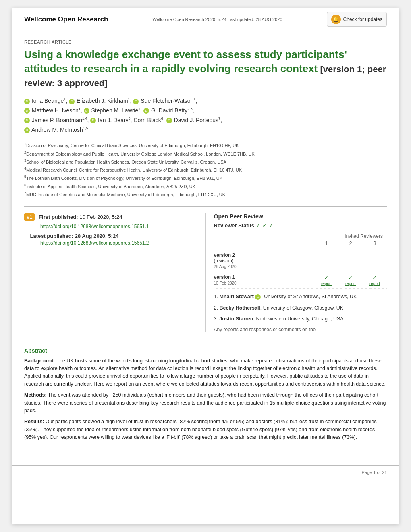 Image resolution: width=411 pixels, height=532 pixels. I want to click on reviewer-status-line: Reviewer Status ✓ ✓ ✓, so click(301, 225).